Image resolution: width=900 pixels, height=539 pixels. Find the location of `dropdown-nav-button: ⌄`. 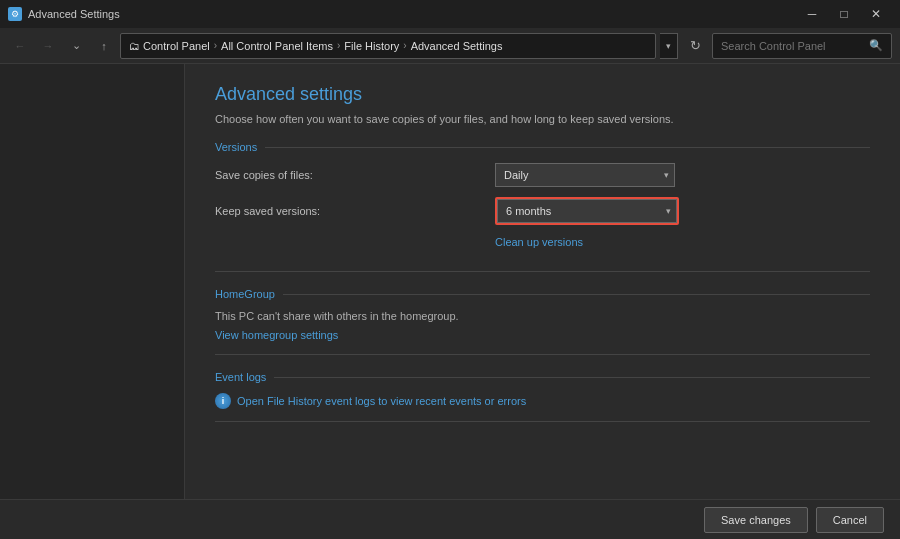

dropdown-nav-button: ⌄ is located at coordinates (76, 46).